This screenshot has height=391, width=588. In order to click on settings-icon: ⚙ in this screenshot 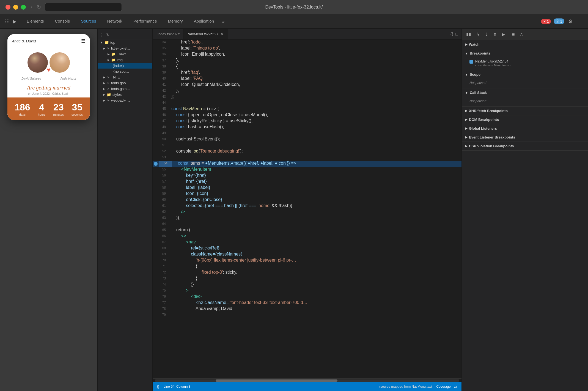, I will do `click(570, 21)`.